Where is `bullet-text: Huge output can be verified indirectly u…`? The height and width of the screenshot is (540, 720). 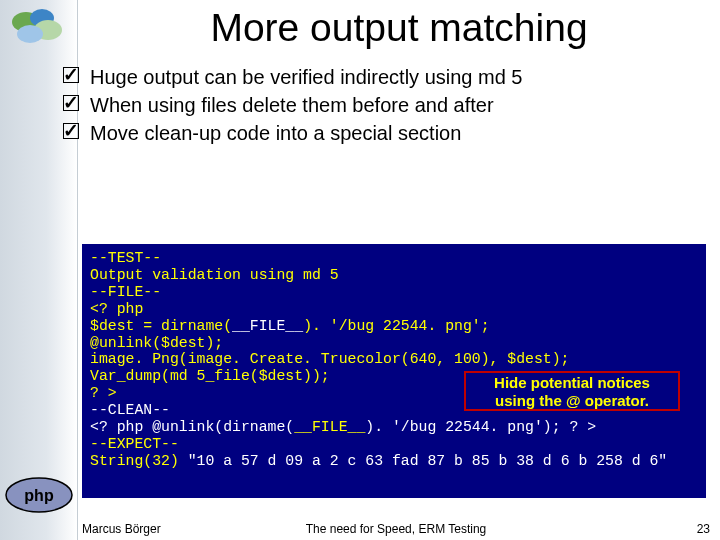 bullet-text: Huge output can be verified indirectly u… is located at coordinates (306, 77).